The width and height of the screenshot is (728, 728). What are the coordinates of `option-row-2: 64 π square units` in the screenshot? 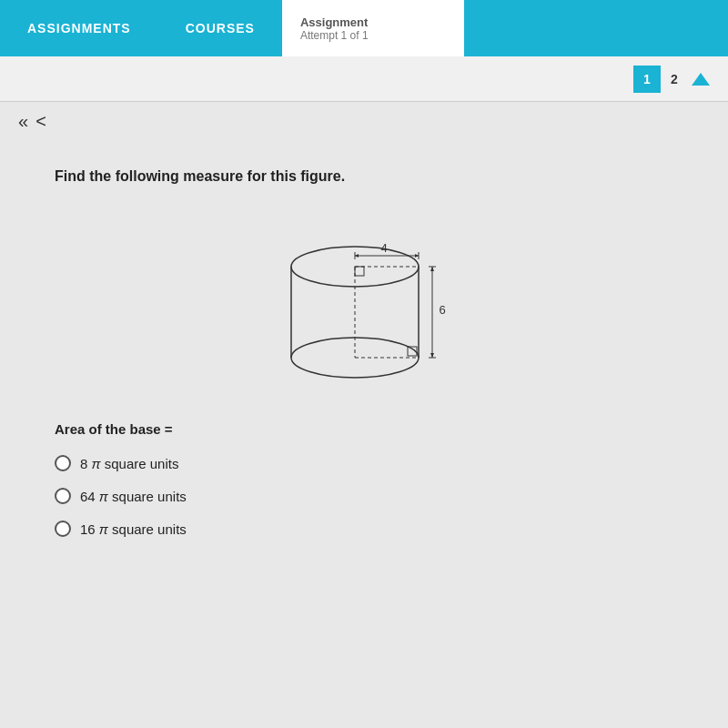 It's located at (364, 496).